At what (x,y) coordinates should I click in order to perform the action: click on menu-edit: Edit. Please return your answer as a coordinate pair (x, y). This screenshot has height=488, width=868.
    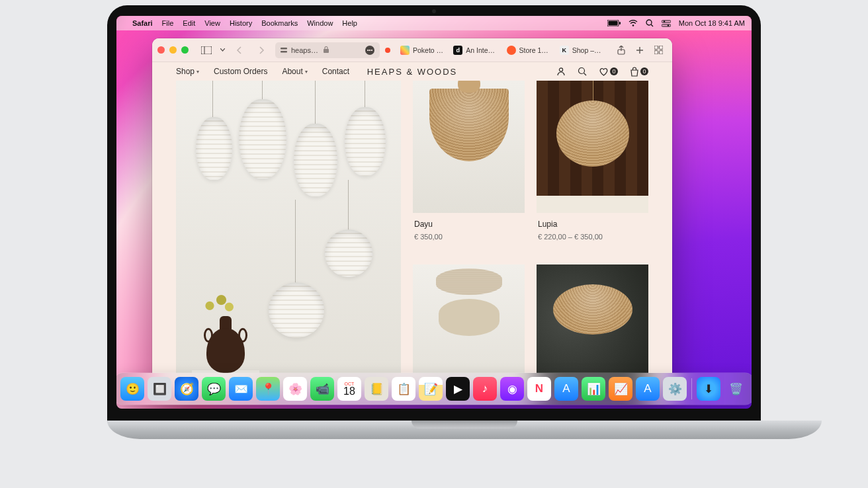
    Looking at the image, I should click on (189, 23).